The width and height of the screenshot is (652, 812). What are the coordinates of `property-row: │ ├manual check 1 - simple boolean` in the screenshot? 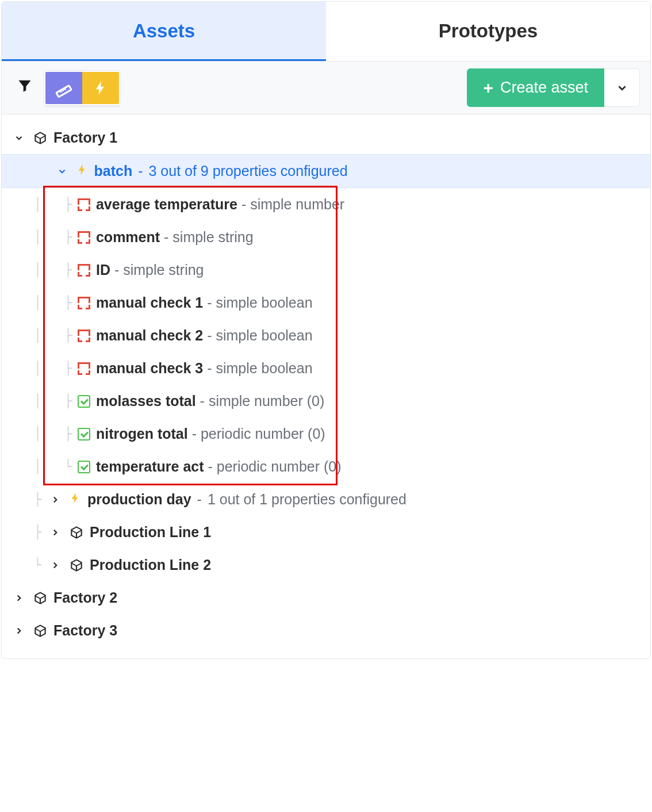 It's located at (326, 302).